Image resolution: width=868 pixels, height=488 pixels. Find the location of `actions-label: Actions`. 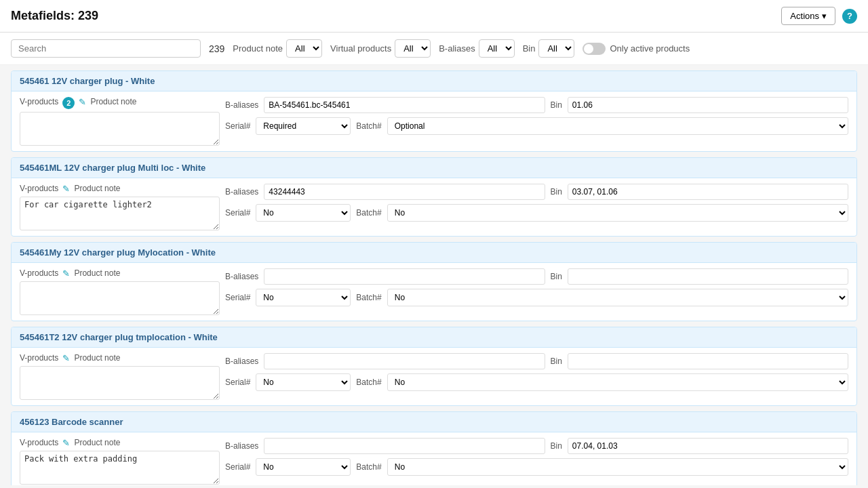

actions-label: Actions is located at coordinates (804, 16).